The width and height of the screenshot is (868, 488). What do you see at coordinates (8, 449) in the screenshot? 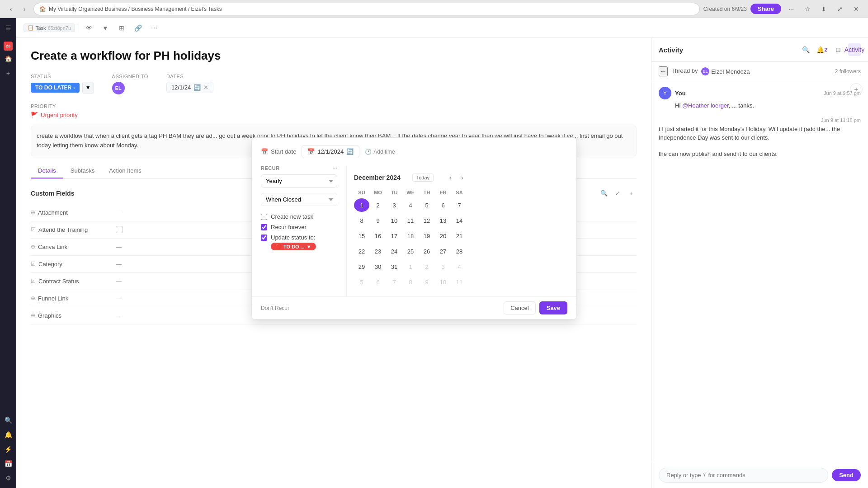
I see `sidebar-activity: ⚡` at bounding box center [8, 449].